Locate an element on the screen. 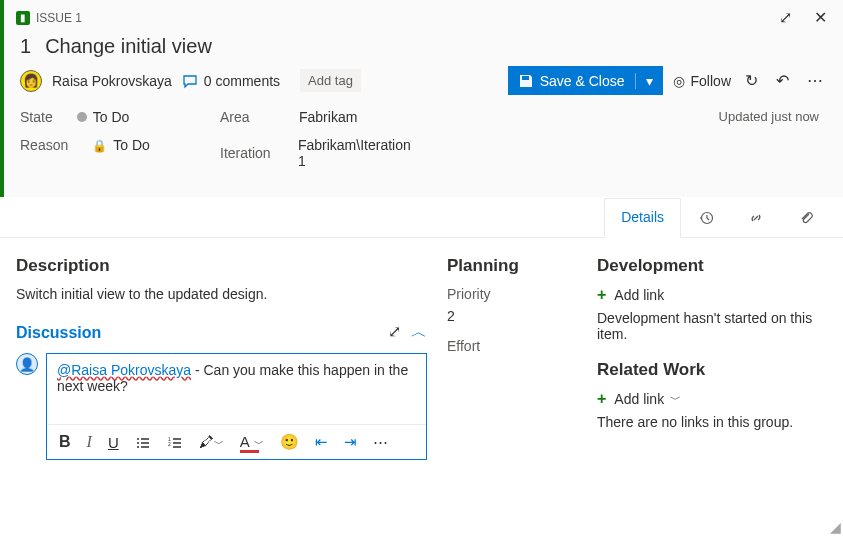  discussion-heading: Discussion is located at coordinates (58, 333).